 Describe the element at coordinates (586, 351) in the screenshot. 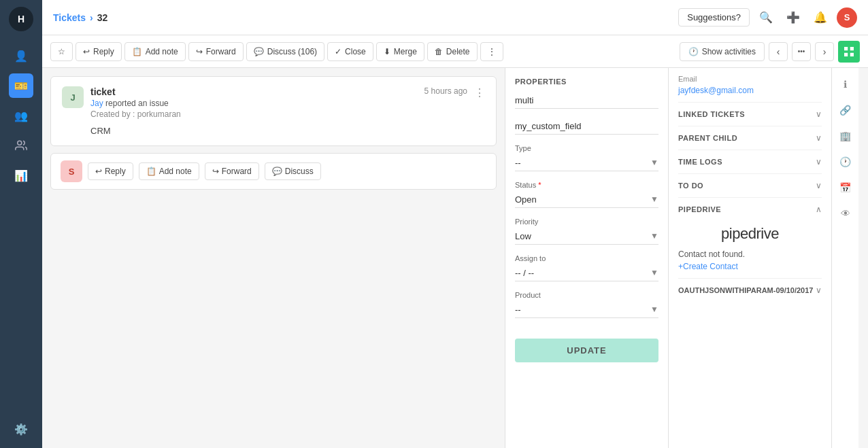

I see `update-button: UPDATE` at that location.